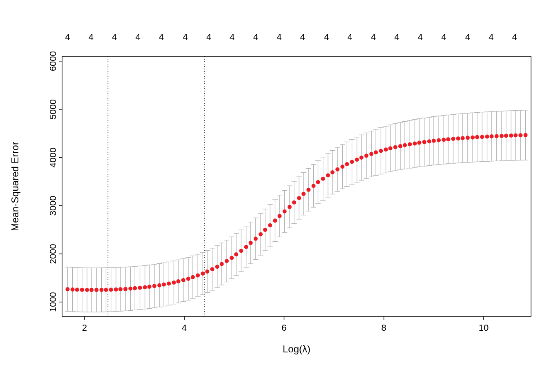  I want to click on x-axis-label: Log(λ), so click(297, 349).